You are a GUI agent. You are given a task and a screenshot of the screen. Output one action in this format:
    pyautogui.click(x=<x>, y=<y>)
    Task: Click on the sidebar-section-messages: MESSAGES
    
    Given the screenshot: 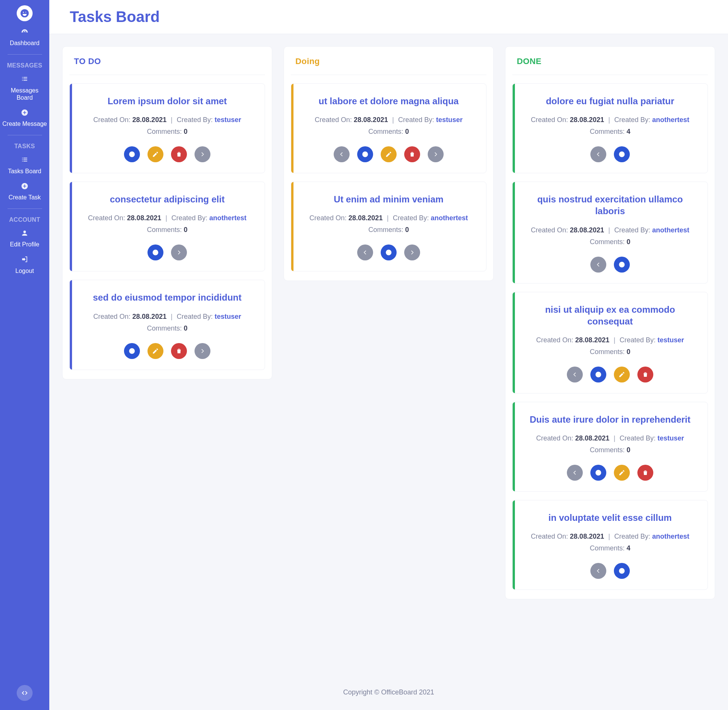 What is the action you would take?
    pyautogui.click(x=24, y=66)
    